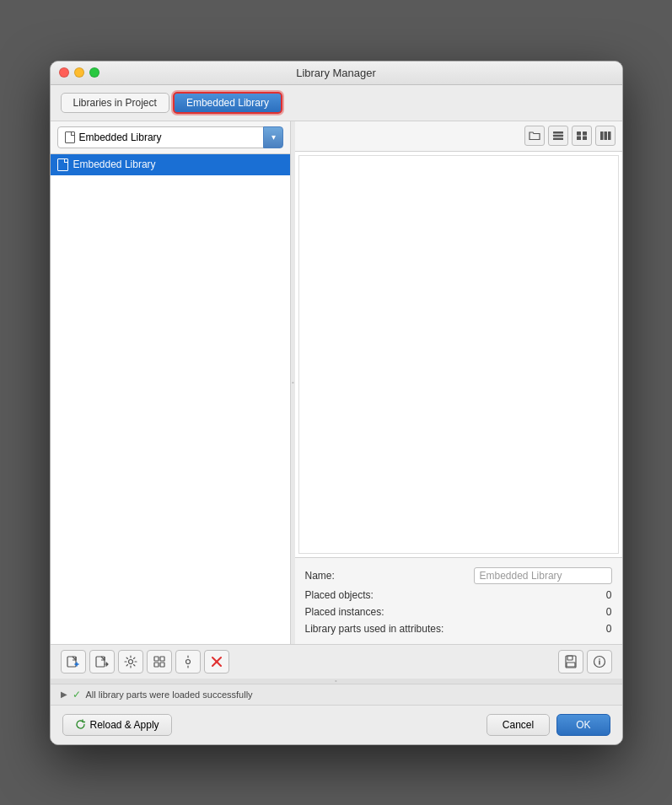 This screenshot has height=805, width=672. What do you see at coordinates (336, 661) in the screenshot?
I see `bottom-toolbar` at bounding box center [336, 661].